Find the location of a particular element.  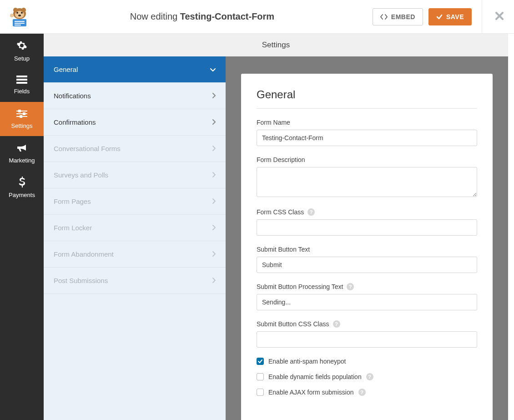

checkbox-honeypot is located at coordinates (260, 361).